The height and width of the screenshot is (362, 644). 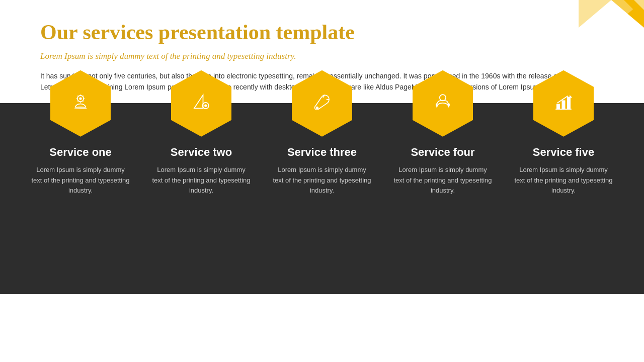 I want to click on service-card-4: Service four Lorem Ipsum is simply dummy…, so click(x=443, y=147).